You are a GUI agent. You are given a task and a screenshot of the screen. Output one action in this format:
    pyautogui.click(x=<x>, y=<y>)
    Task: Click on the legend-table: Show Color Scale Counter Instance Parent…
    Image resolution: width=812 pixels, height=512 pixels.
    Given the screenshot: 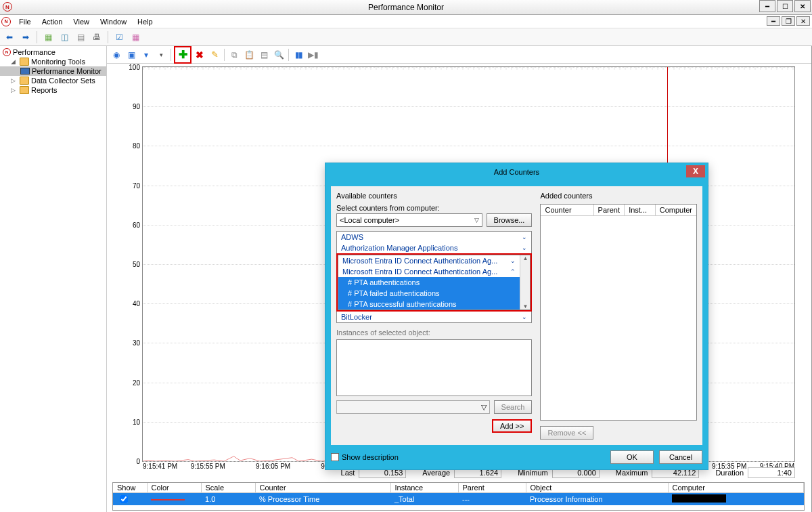 What is the action you would take?
    pyautogui.click(x=459, y=496)
    